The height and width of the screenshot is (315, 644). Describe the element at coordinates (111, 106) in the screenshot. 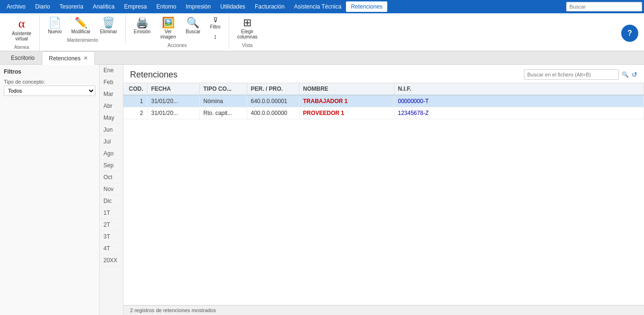

I see `cal-abr: Abr` at that location.